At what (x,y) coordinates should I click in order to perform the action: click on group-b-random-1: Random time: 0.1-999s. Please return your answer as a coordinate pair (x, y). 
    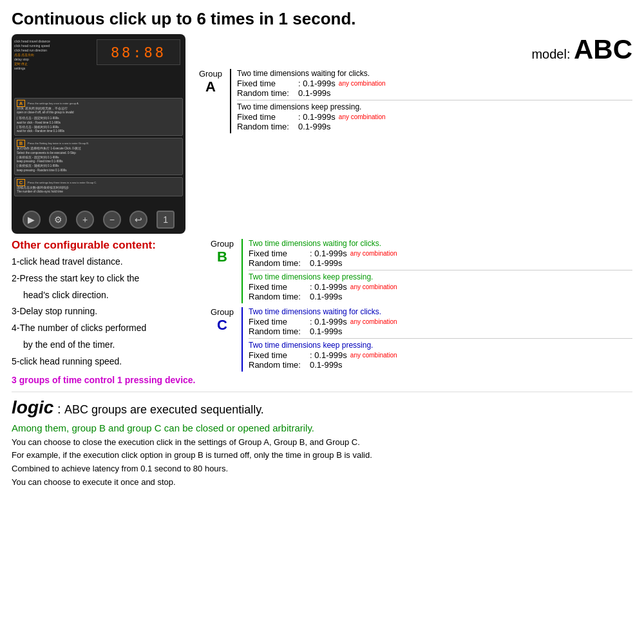
    Looking at the image, I should click on (440, 263).